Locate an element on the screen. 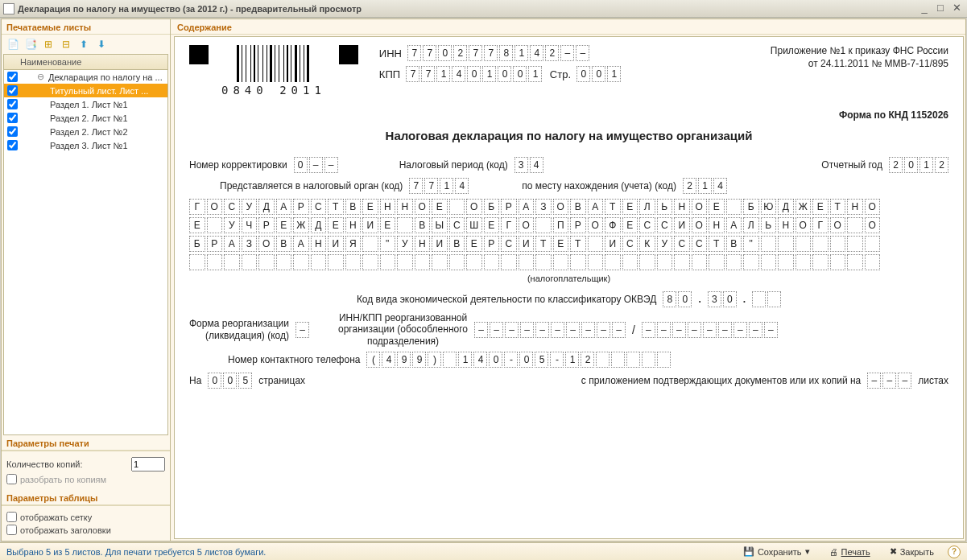 Image resolution: width=967 pixels, height=560 pixels. char-cell: 8 is located at coordinates (506, 53).